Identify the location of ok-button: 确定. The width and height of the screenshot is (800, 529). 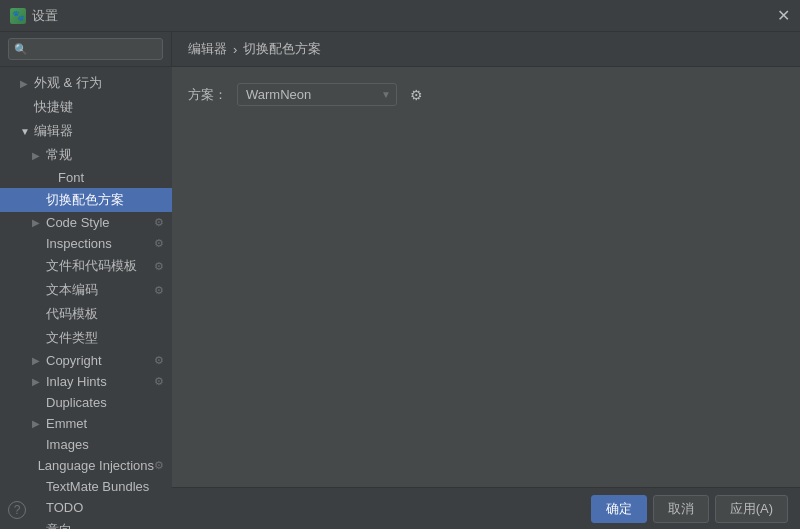
(619, 509).